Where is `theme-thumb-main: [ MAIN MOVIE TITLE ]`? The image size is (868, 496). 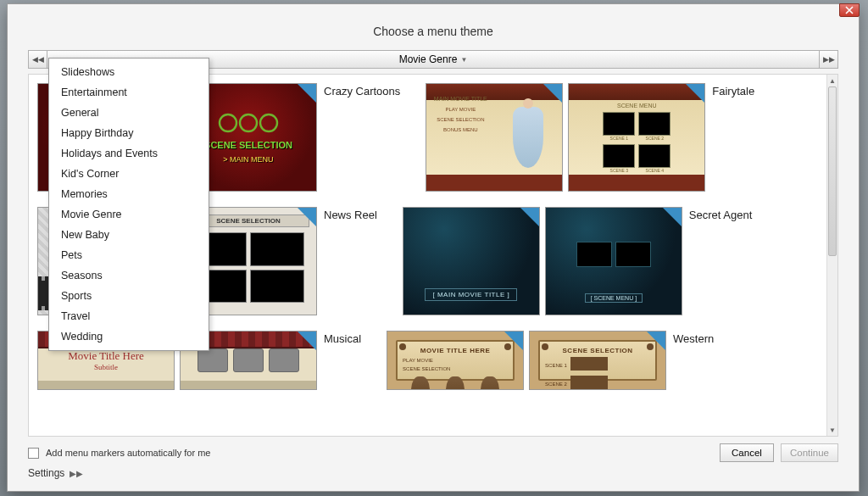 theme-thumb-main: [ MAIN MOVIE TITLE ] is located at coordinates (471, 261).